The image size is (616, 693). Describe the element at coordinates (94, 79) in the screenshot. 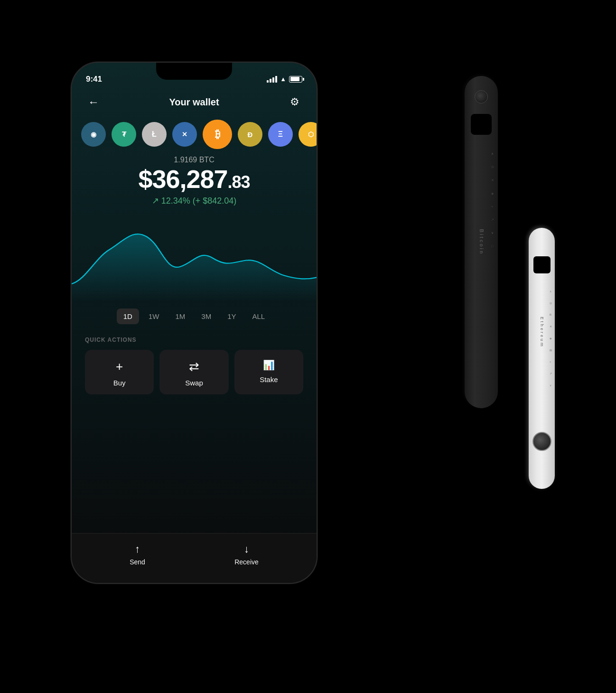

I see `status-time: 9:41` at that location.